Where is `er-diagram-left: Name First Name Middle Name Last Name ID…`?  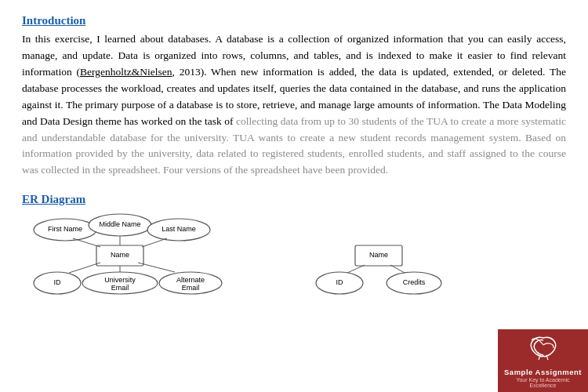
er-diagram-left: Name First Name Middle Name Last Name ID… is located at coordinates (140, 256).